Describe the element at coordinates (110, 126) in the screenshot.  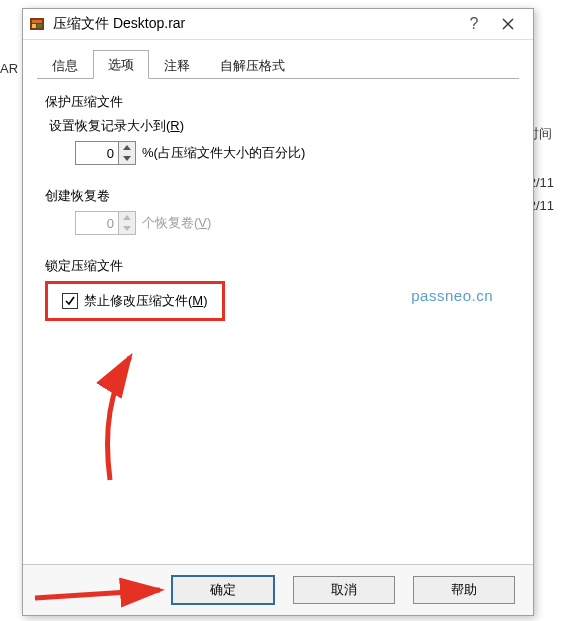
I see `recovery-size-label-pre: 设置恢复记录大小到(` at that location.